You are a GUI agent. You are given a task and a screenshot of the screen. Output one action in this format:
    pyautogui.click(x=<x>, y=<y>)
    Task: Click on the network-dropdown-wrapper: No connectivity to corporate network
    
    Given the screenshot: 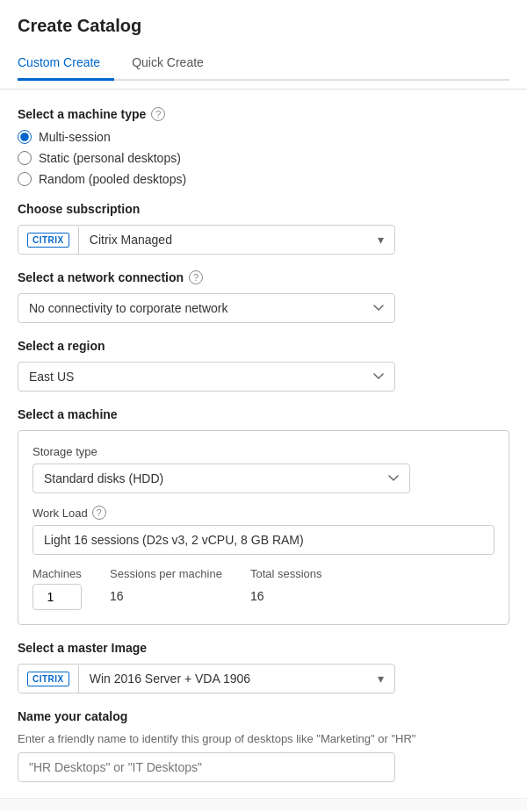 What is the action you would take?
    pyautogui.click(x=206, y=308)
    